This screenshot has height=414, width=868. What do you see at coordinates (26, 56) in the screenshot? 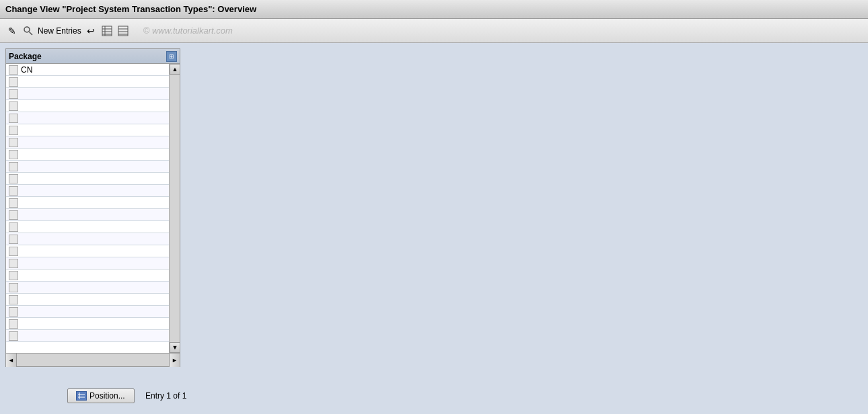
I see `package-column-header: Package` at bounding box center [26, 56].